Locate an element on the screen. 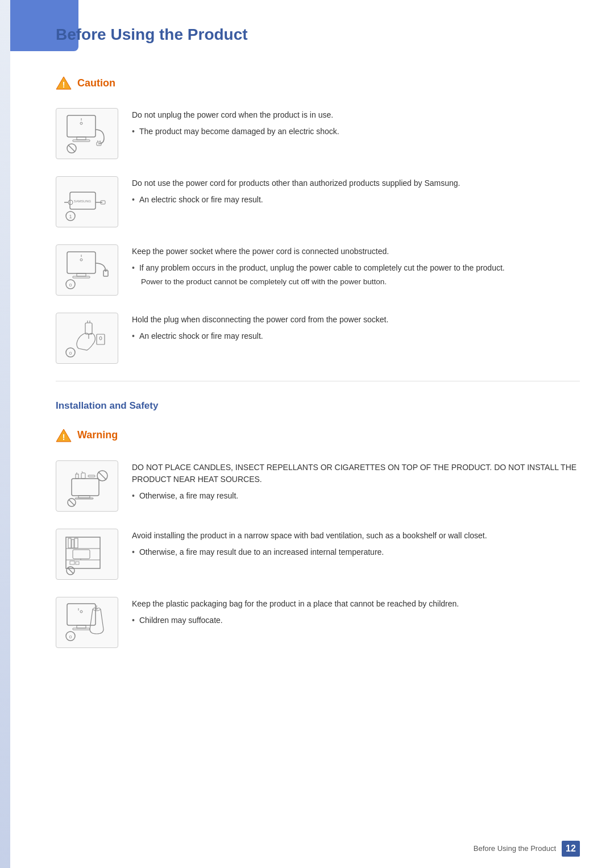 The height and width of the screenshot is (868, 614). caution-text-3: Keep the power socket where the power co… is located at coordinates (356, 266).